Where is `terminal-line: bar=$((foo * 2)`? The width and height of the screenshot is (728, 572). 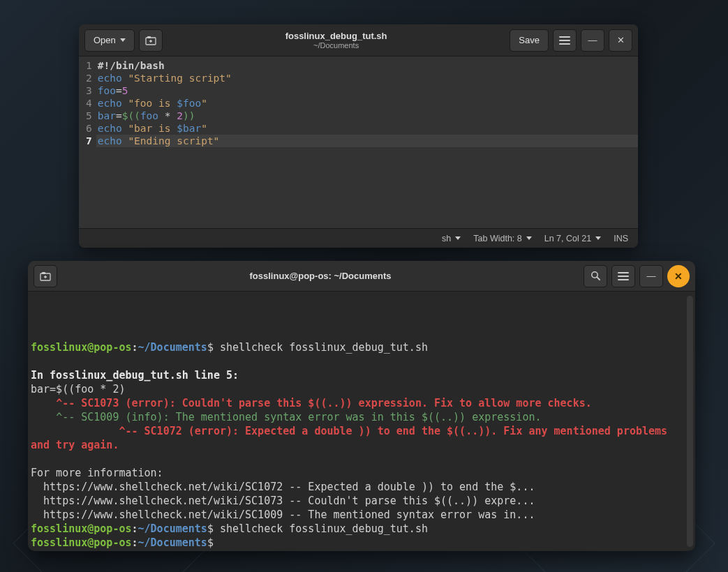 terminal-line: bar=$((foo * 2) is located at coordinates (359, 389).